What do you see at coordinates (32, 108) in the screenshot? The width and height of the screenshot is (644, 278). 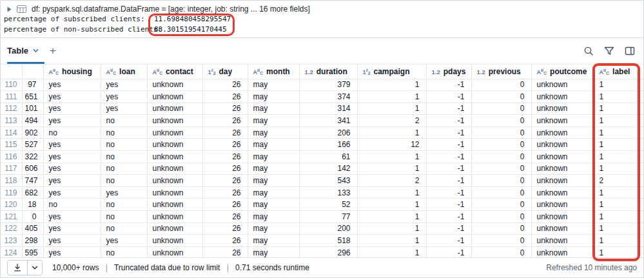 I see `table-cell: 101` at bounding box center [32, 108].